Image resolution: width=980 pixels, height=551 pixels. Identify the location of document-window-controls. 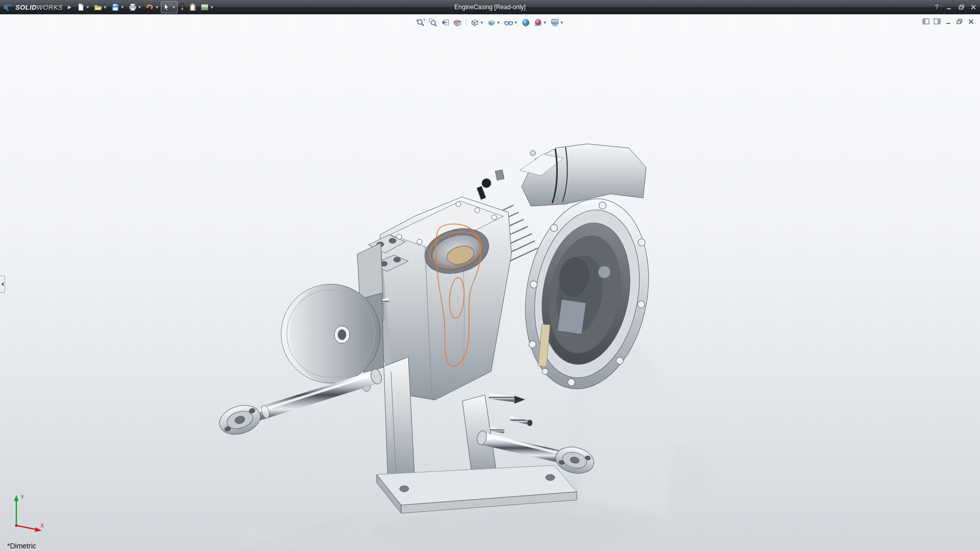
(948, 21).